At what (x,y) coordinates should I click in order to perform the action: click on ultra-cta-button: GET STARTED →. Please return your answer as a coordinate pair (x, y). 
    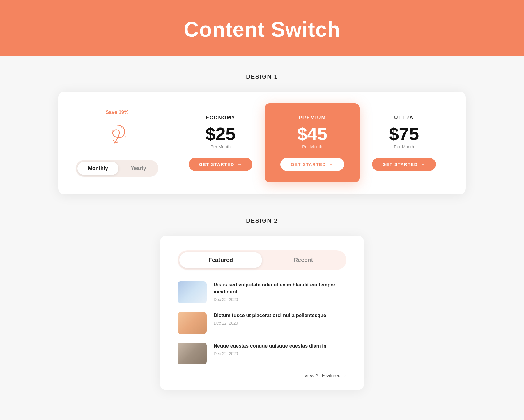
    Looking at the image, I should click on (404, 164).